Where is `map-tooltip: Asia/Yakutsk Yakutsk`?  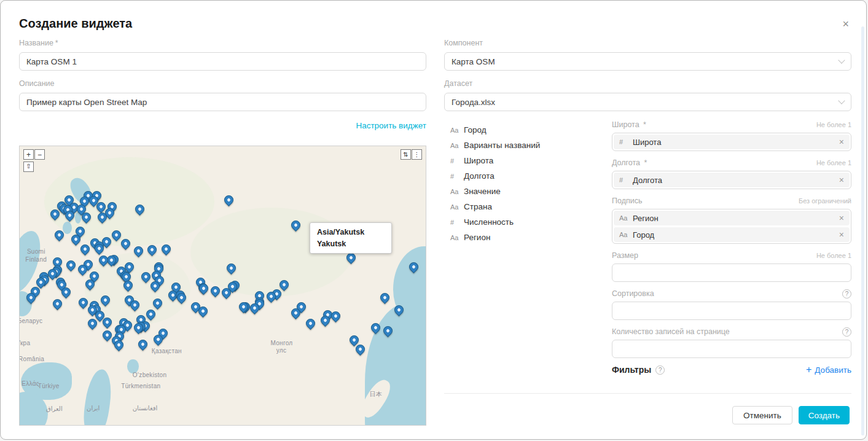 map-tooltip: Asia/Yakutsk Yakutsk is located at coordinates (351, 238).